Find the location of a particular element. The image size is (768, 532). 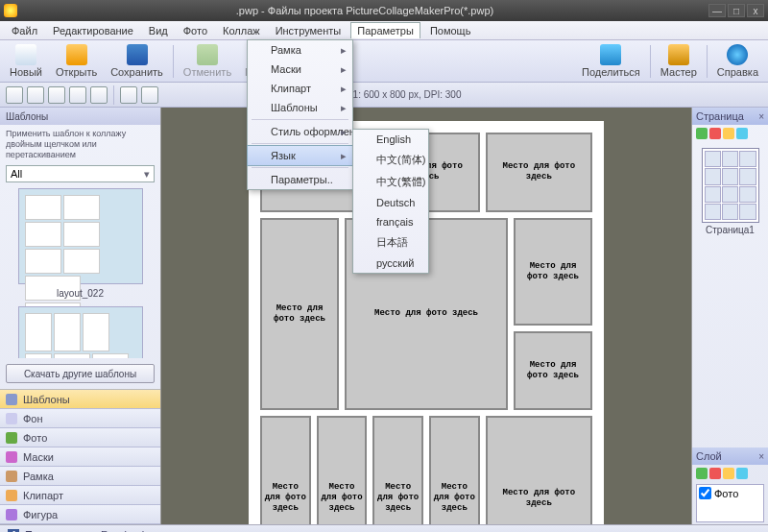

app-icon is located at coordinates (11, 11).